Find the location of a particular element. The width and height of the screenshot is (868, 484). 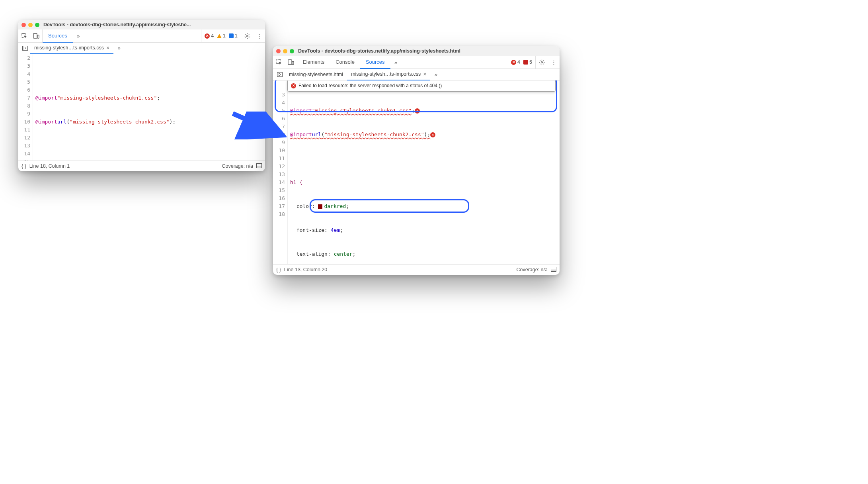

issue-count-badge: 1 is located at coordinates (233, 36).